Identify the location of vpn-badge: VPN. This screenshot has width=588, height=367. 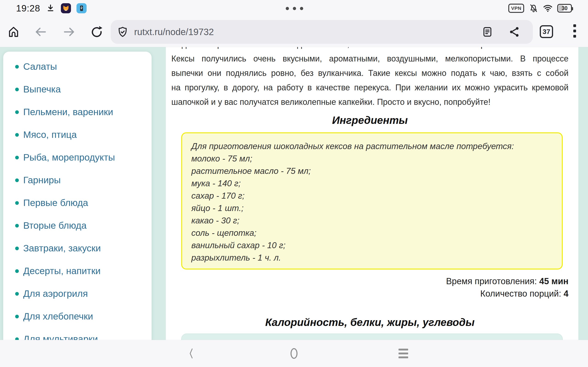
(516, 8).